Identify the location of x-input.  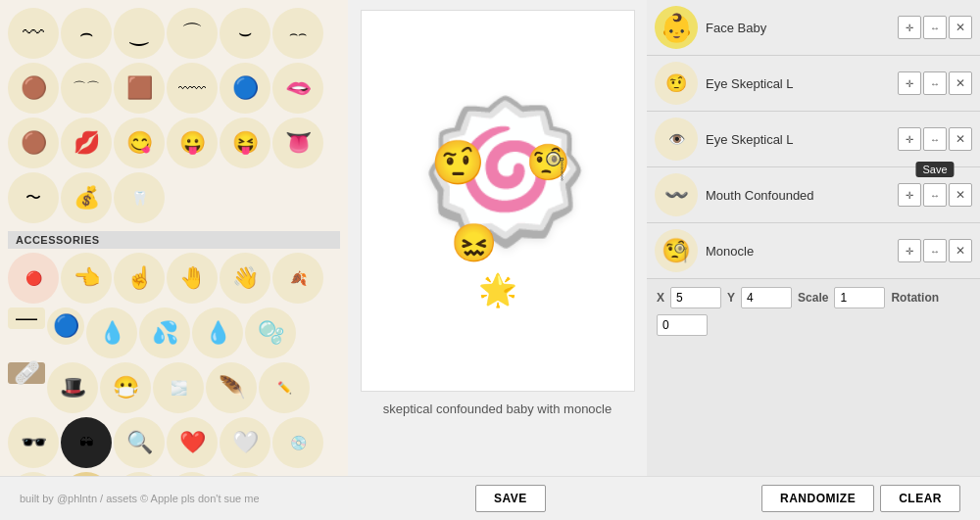
(696, 298).